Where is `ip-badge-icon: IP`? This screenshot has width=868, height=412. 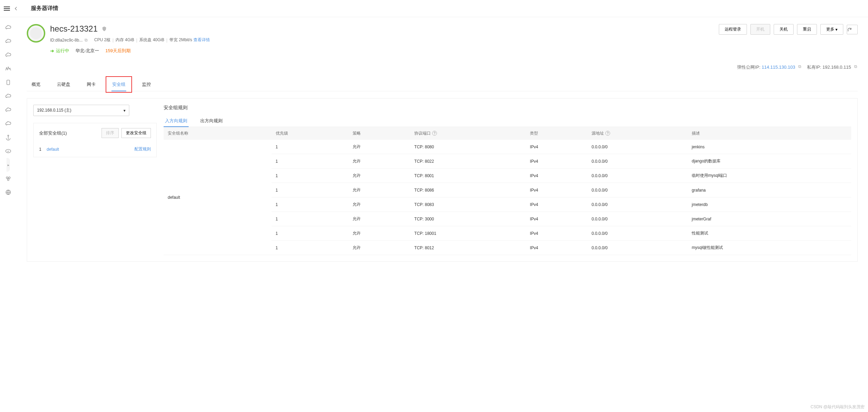 ip-badge-icon: IP is located at coordinates (8, 151).